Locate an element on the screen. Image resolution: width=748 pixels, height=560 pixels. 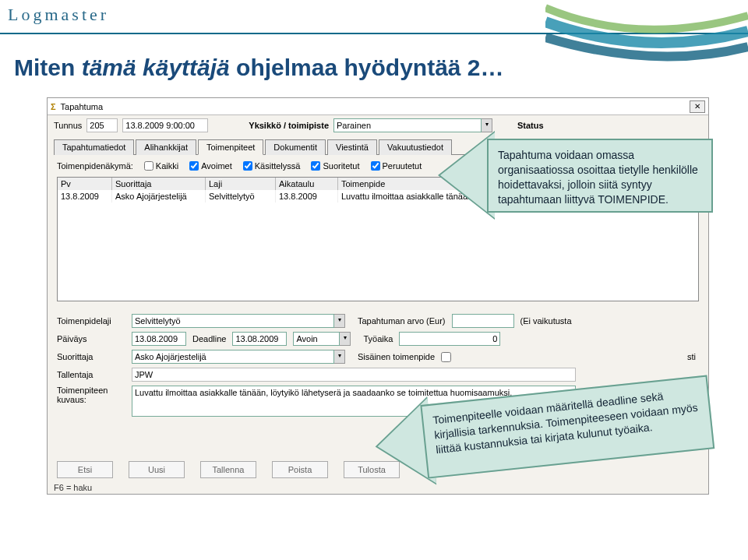
filter-suoritetut: Suoritetut is located at coordinates (335, 166).